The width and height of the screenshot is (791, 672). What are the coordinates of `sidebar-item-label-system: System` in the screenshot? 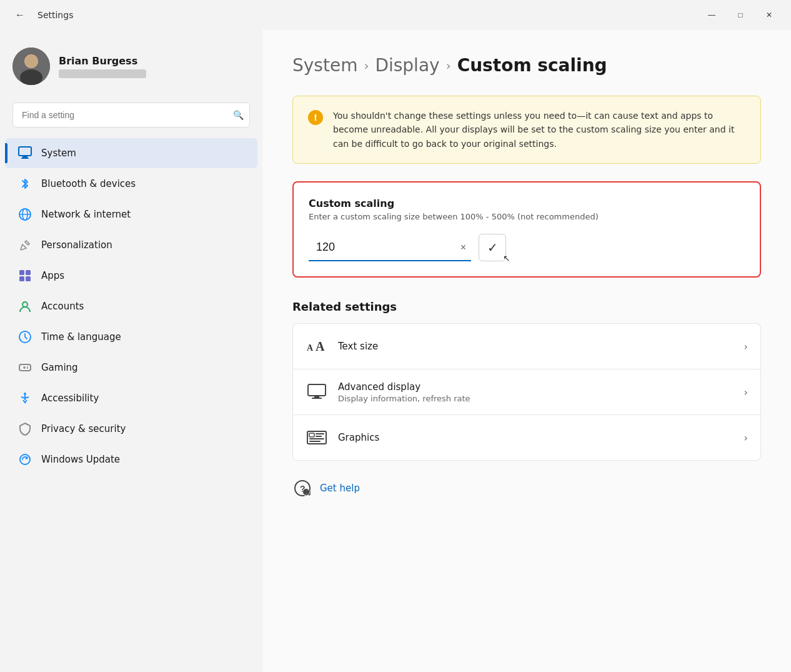 It's located at (59, 153).